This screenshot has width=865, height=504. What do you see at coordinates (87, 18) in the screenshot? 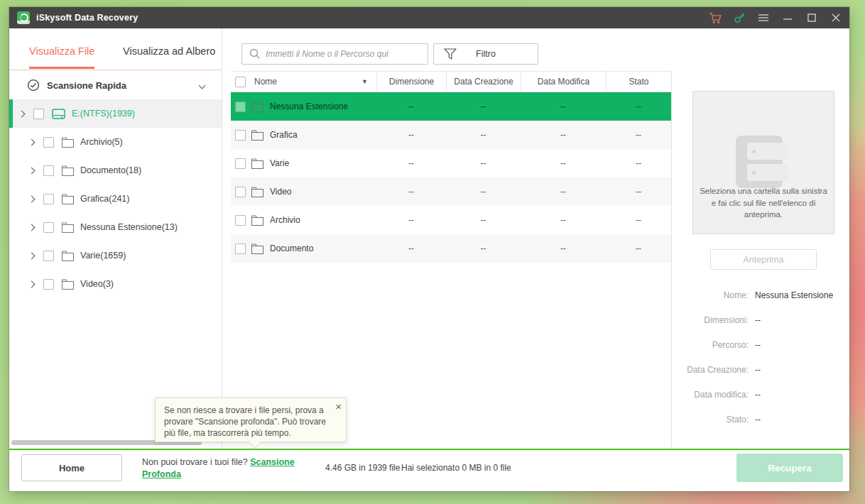
I see `app-title: iSkysoft Data Recovery` at bounding box center [87, 18].